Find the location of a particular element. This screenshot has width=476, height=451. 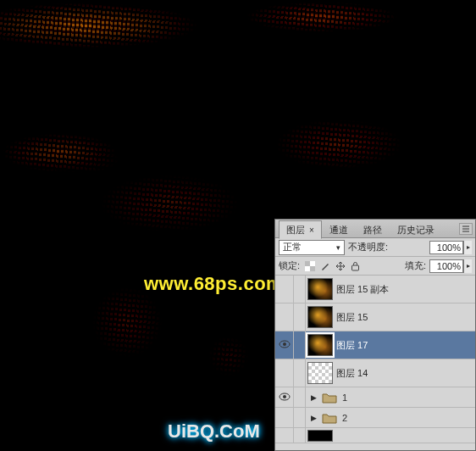

layer-name: 图层 15 is located at coordinates (352, 317).